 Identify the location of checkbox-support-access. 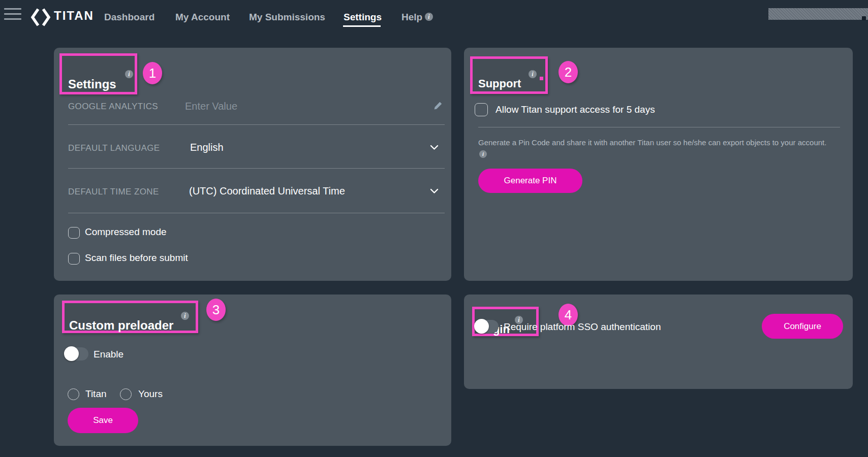
(481, 110).